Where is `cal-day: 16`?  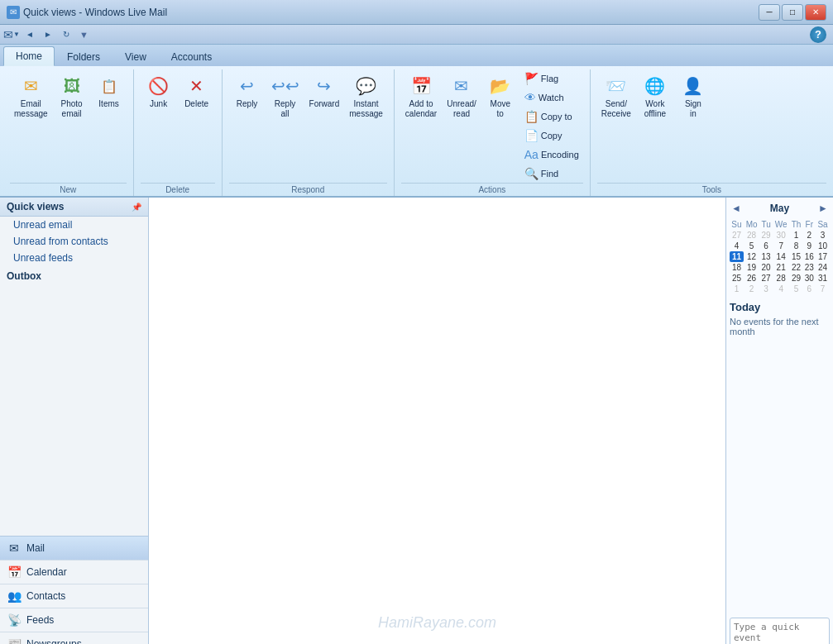
cal-day: 16 is located at coordinates (809, 256).